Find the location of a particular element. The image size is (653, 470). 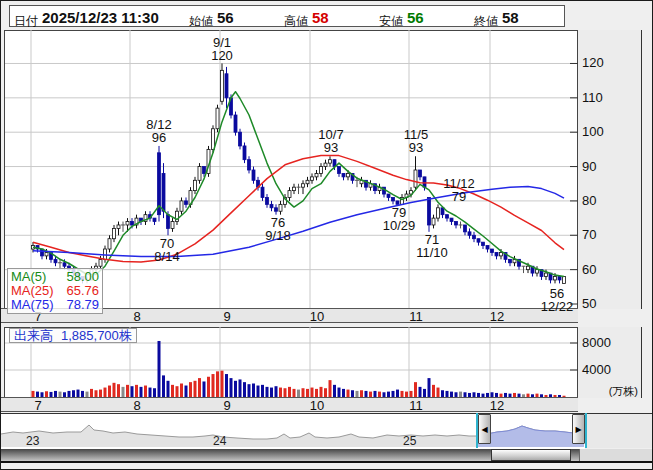

ma25-label: MA(25) is located at coordinates (32, 291).